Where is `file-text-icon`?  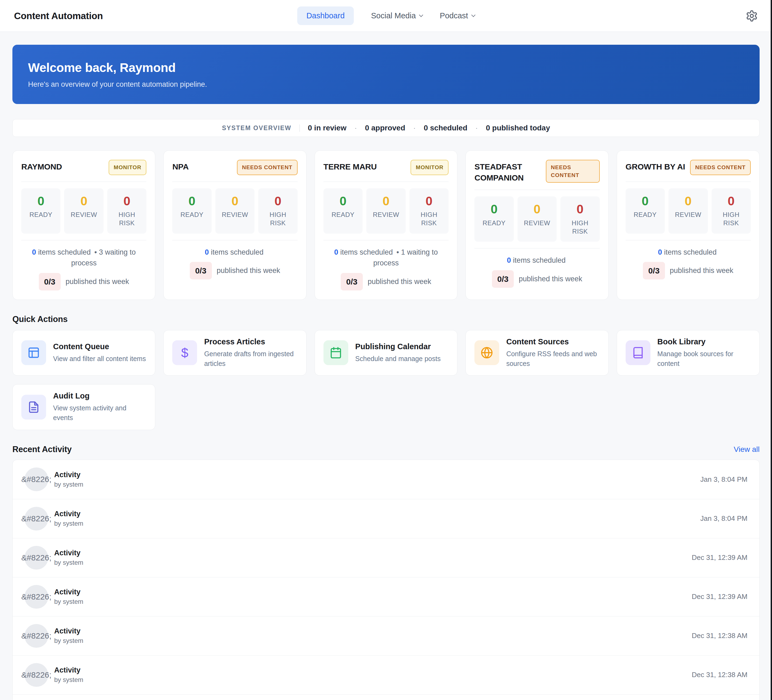
file-text-icon is located at coordinates (34, 407).